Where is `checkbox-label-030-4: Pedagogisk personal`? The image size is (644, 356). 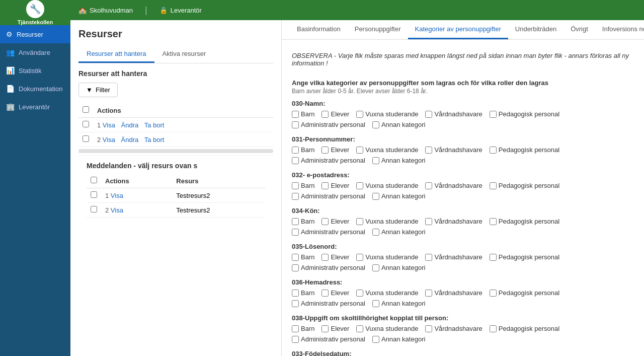
checkbox-label-030-4: Pedagogisk personal is located at coordinates (529, 114).